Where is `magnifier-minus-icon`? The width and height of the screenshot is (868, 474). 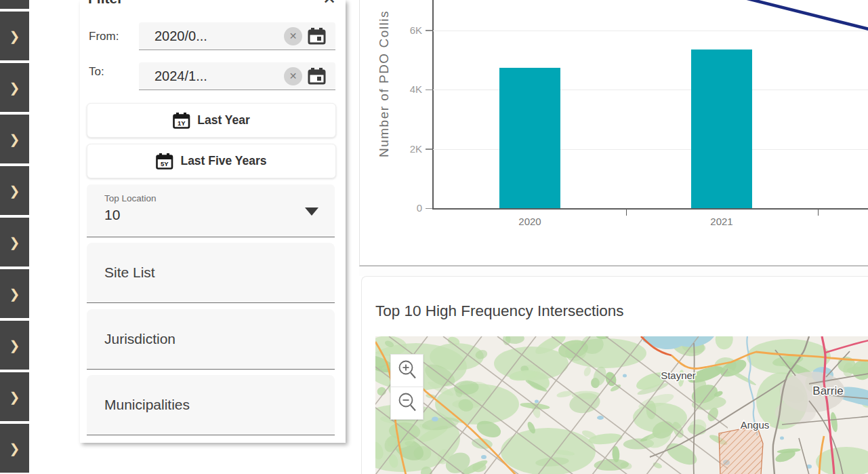 magnifier-minus-icon is located at coordinates (407, 403).